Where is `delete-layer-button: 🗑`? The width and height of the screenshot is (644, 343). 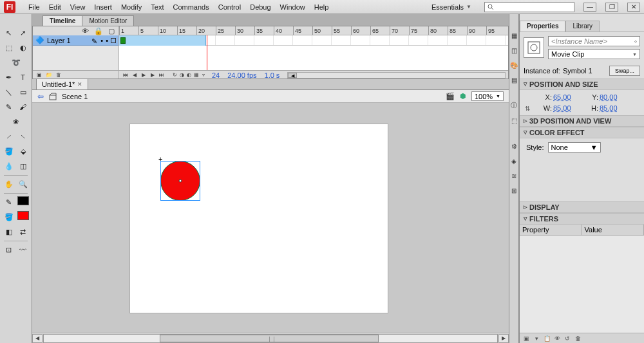 delete-layer-button: 🗑 is located at coordinates (58, 75).